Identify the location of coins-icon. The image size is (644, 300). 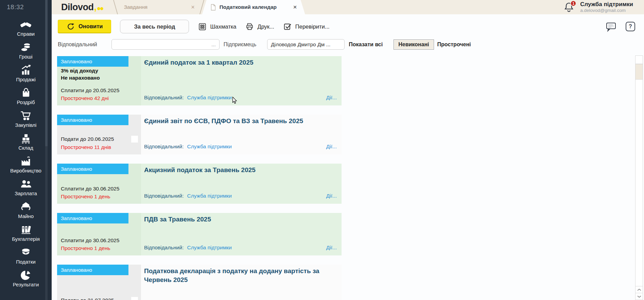
(26, 47).